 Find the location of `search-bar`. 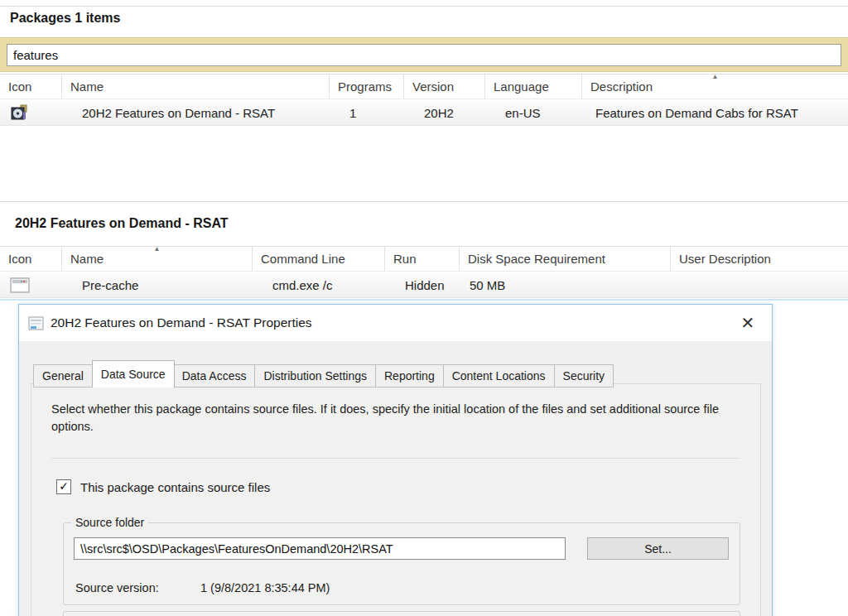

search-bar is located at coordinates (424, 55).